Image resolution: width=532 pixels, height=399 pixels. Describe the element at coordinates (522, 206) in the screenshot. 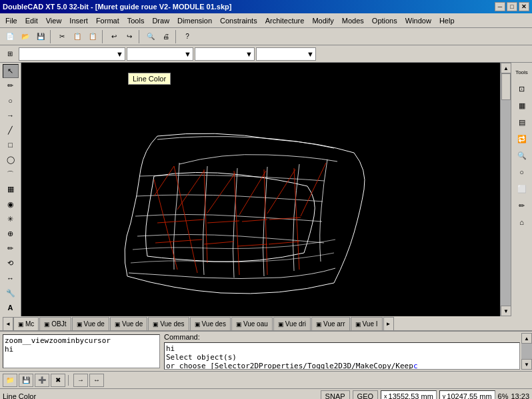

I see `rt-tool8: ✏` at that location.